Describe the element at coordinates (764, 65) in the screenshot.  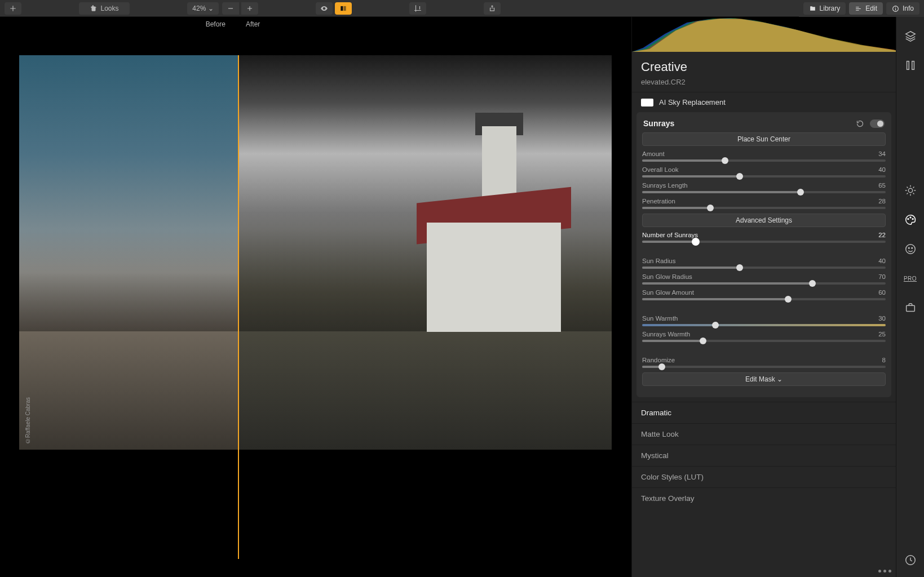
I see `section-title: Creative` at that location.